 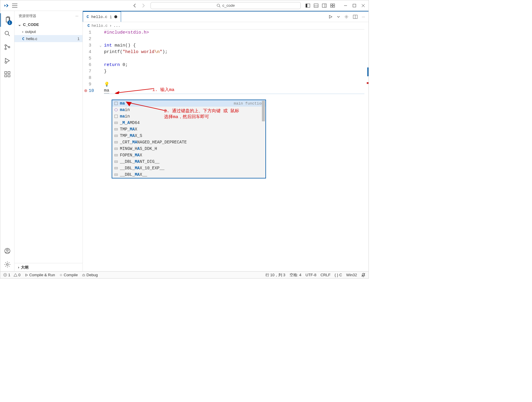 I want to click on suggest-text: _, so click(x=126, y=123).